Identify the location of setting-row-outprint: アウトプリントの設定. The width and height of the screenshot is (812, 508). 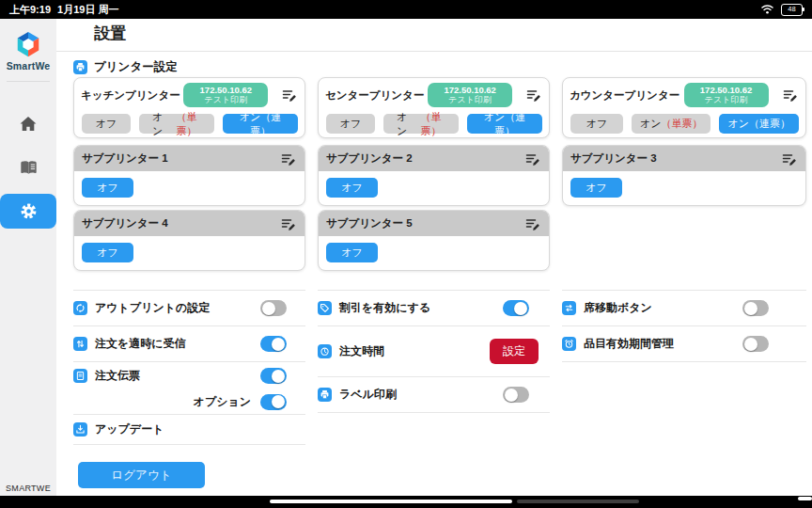
(190, 309).